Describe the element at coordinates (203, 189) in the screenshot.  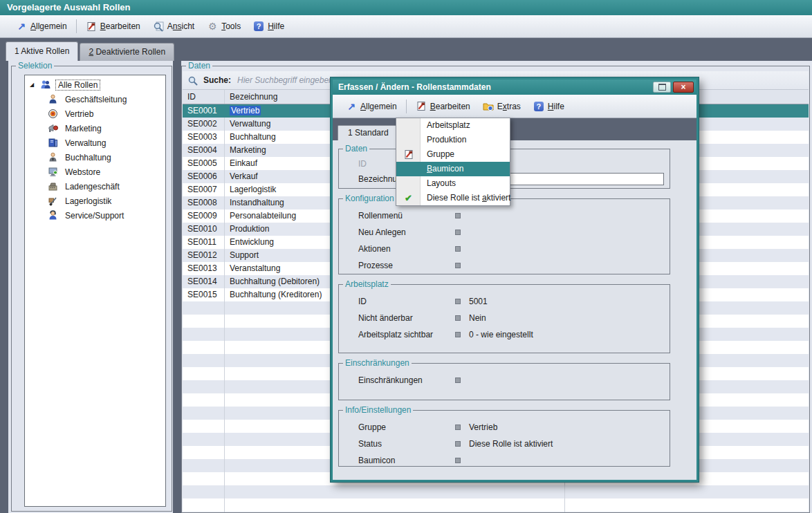
I see `cell-id: SE0007` at that location.